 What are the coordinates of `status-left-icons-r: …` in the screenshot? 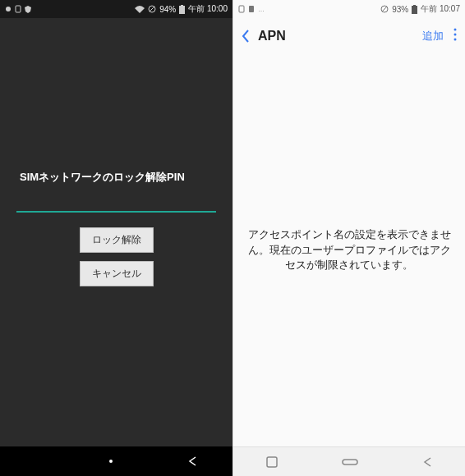 It's located at (251, 9).